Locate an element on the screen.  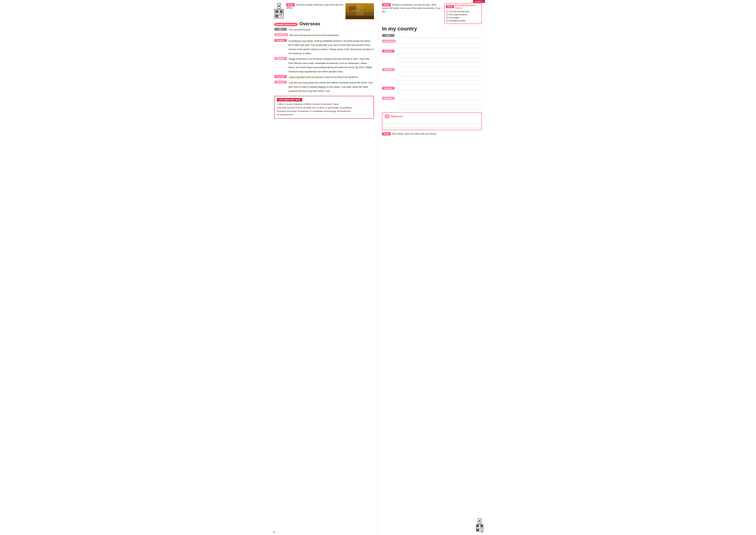
ref-title: Reference is located at coordinates (397, 117).